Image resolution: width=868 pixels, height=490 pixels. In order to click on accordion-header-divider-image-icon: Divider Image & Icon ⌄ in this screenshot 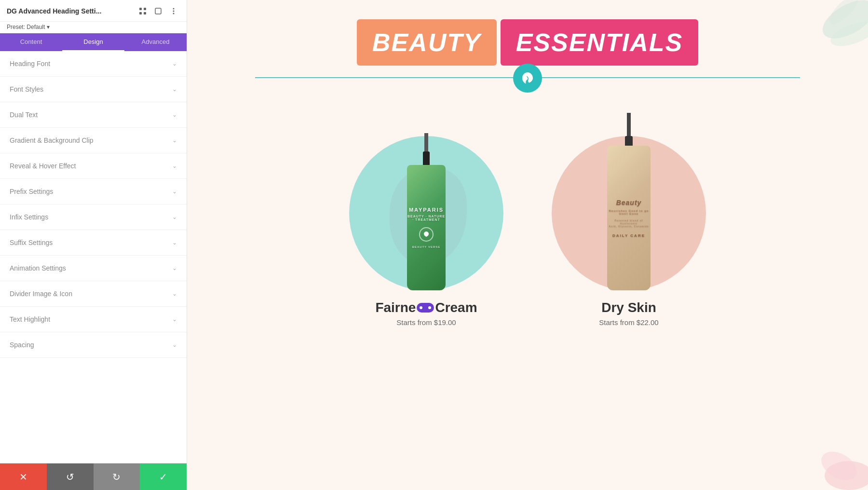, I will do `click(94, 294)`.